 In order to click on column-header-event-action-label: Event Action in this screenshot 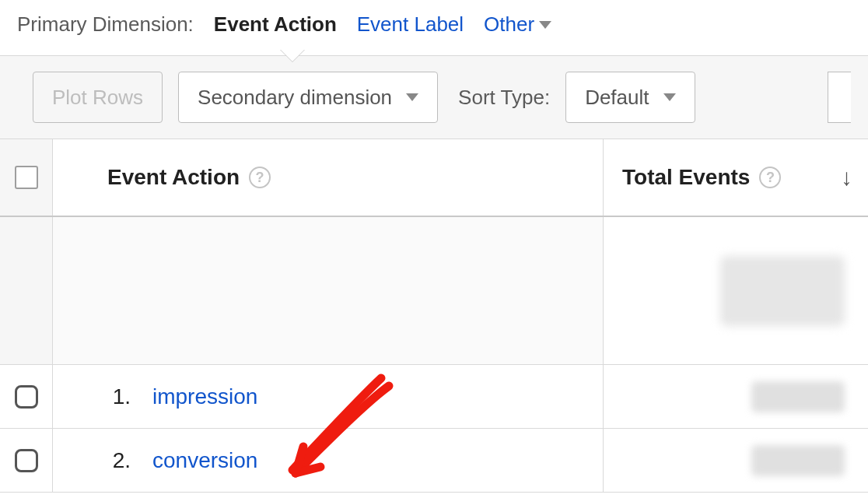, I will do `click(173, 177)`.